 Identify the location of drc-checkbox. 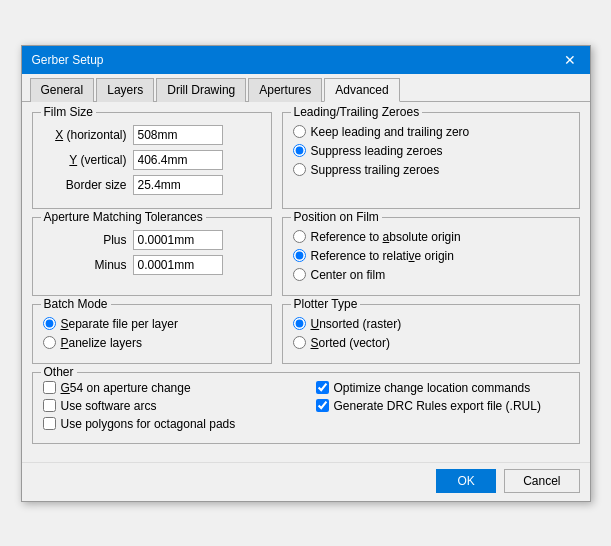
(322, 406).